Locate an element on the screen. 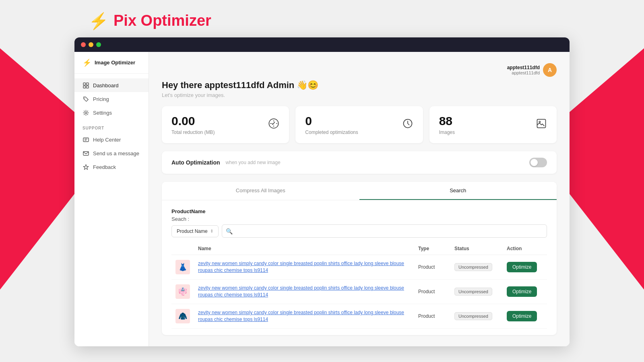  auto-opt-left: Auto Optimization when you add new image is located at coordinates (226, 162).